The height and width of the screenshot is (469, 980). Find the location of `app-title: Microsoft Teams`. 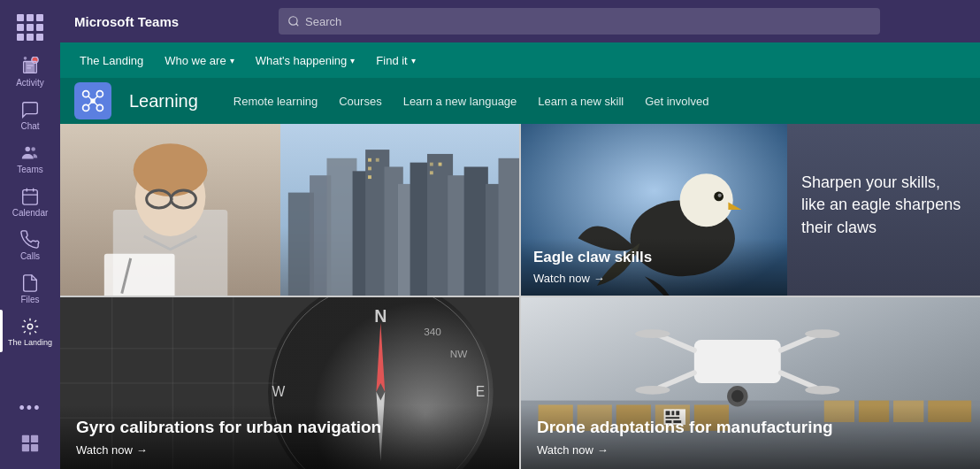

app-title: Microsoft Teams is located at coordinates (126, 21).